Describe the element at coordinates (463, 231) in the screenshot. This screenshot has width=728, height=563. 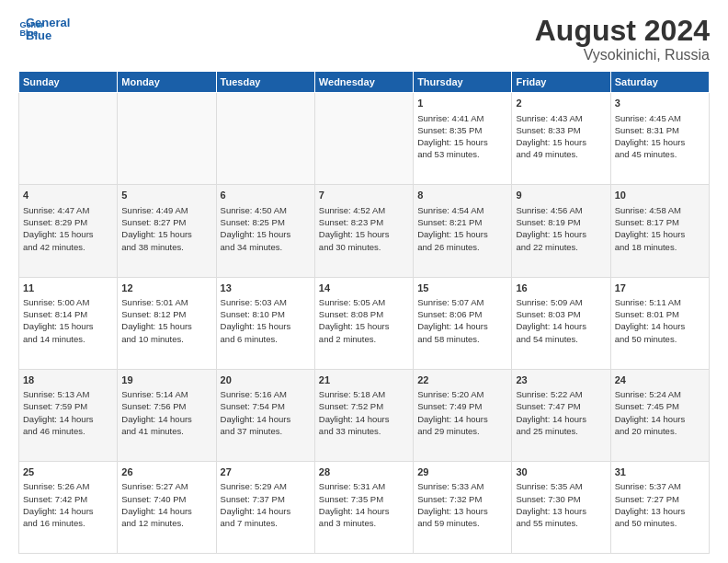
I see `cell-week2-day5: 8Sunrise: 4:54 AMSunset: 8:21 PMDaylight…` at that location.